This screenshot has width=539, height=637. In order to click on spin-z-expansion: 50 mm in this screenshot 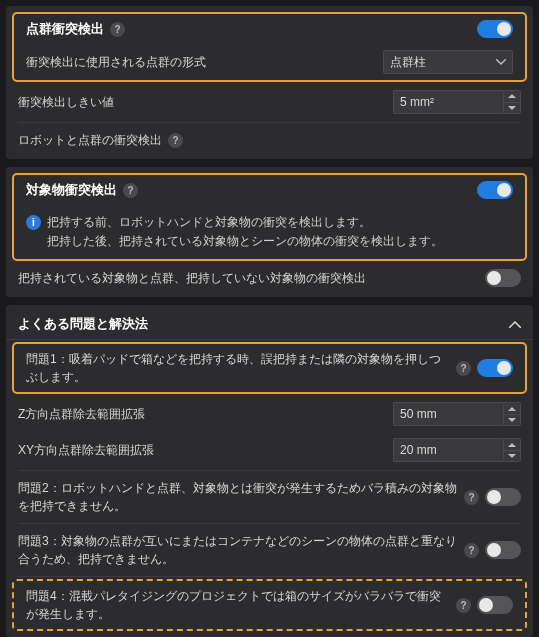, I will do `click(457, 414)`.